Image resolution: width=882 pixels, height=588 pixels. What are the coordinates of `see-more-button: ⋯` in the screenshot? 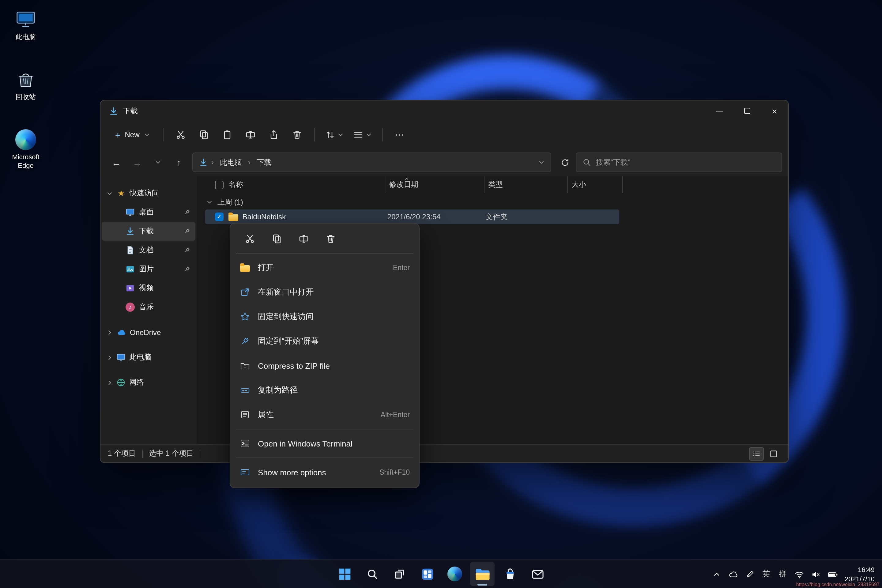 It's located at (400, 135).